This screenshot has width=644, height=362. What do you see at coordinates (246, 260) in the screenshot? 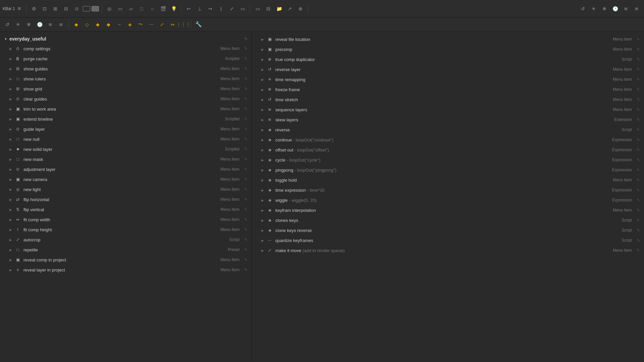
I see `item-edit-reveal-comp: ✎` at bounding box center [246, 260].